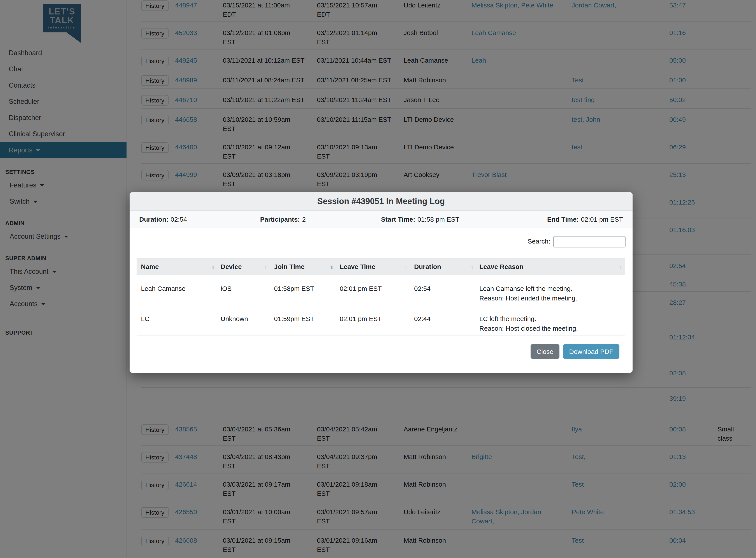  Describe the element at coordinates (442, 290) in the screenshot. I see `cell-duration: 02:54` at that location.